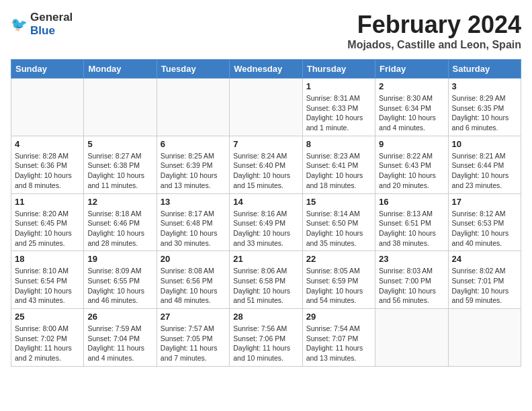 Image resolution: width=532 pixels, height=411 pixels. Describe the element at coordinates (193, 171) in the screenshot. I see `day-info: Sunrise: 8:25 AMSunset: 6:39 PMDaylight:…` at that location.